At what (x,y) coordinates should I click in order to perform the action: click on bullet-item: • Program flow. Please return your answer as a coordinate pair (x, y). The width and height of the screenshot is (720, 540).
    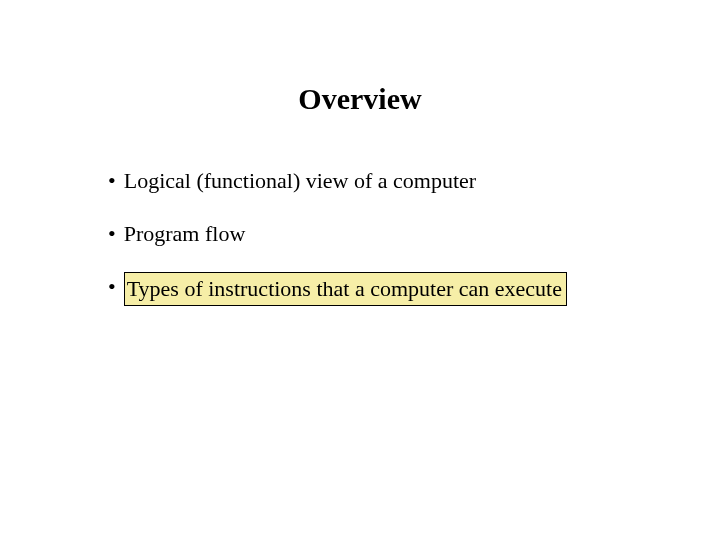
    Looking at the image, I should click on (414, 234).